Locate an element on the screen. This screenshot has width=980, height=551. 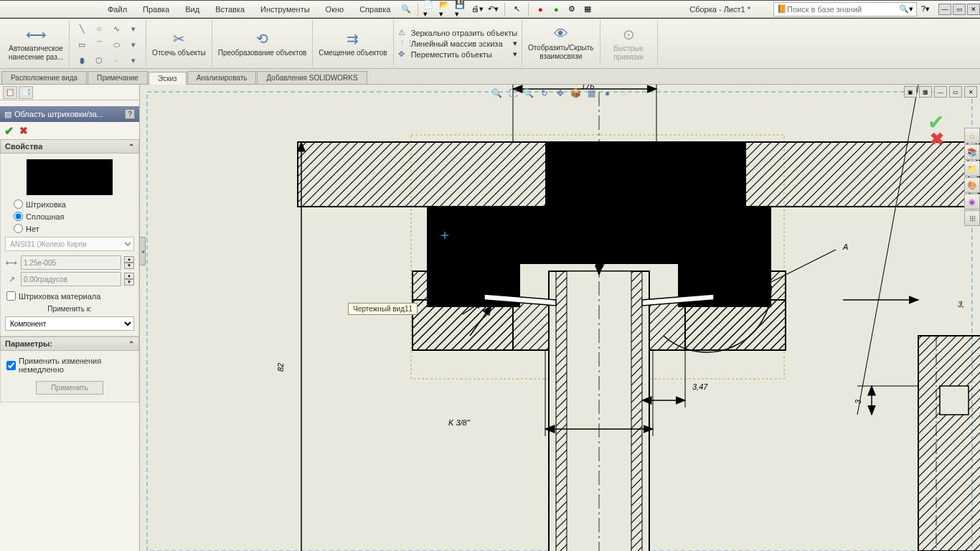
radio-solid: Сплошная is located at coordinates (70, 217).